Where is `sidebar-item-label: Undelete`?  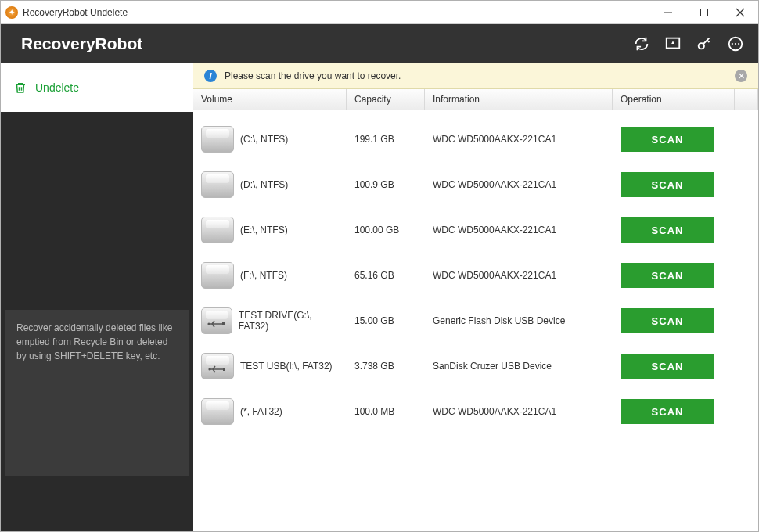
sidebar-item-label: Undelete is located at coordinates (57, 88).